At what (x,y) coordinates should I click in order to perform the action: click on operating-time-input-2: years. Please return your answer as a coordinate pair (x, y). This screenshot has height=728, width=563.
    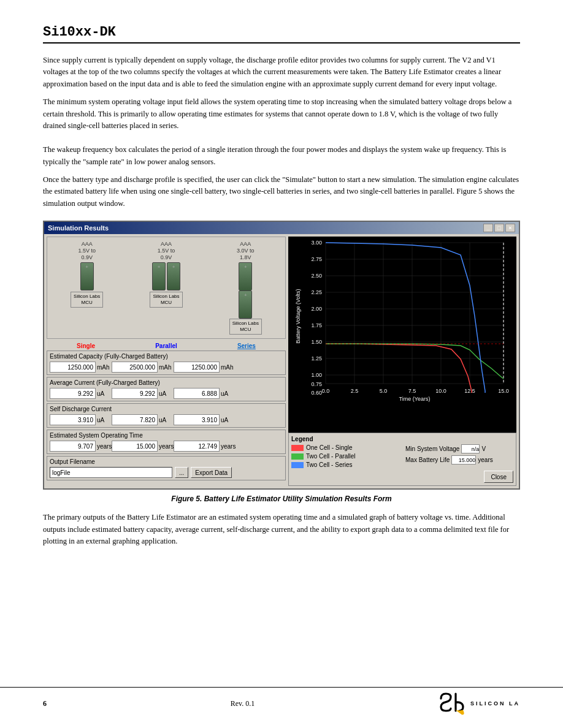
    Looking at the image, I should click on (141, 446).